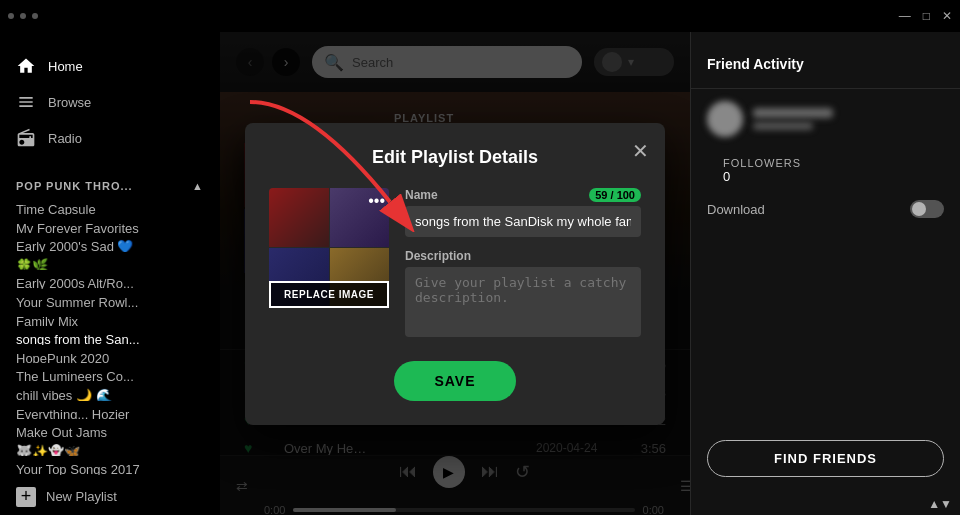  What do you see at coordinates (826, 170) in the screenshot?
I see `followers-section: FOLLOWERS 0` at bounding box center [826, 170].